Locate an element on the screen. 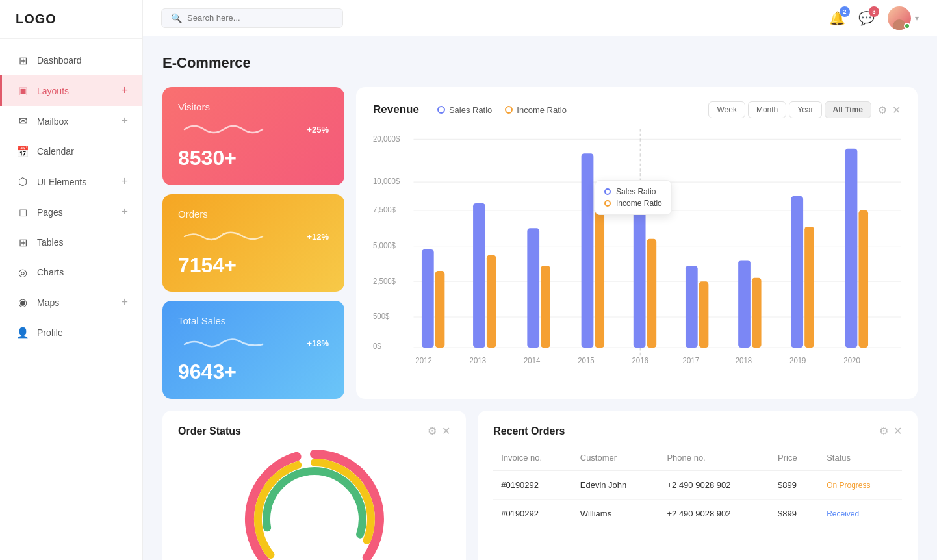  revenue-title: Revenue is located at coordinates (396, 110).